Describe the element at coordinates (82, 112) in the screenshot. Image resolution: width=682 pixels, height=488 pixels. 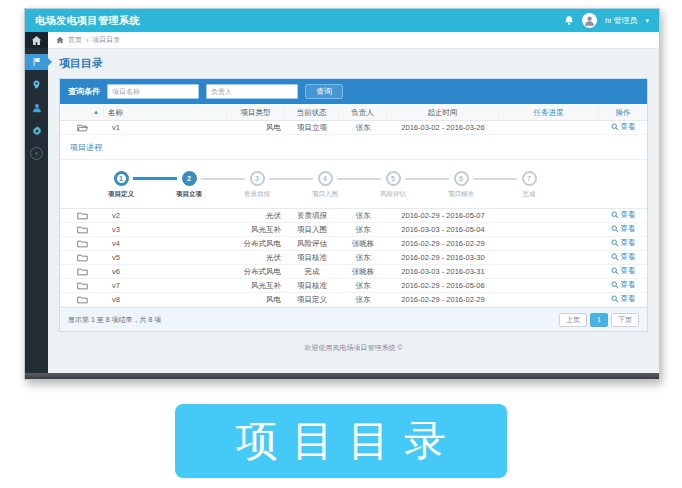
I see `expand-column-header: ▲` at that location.